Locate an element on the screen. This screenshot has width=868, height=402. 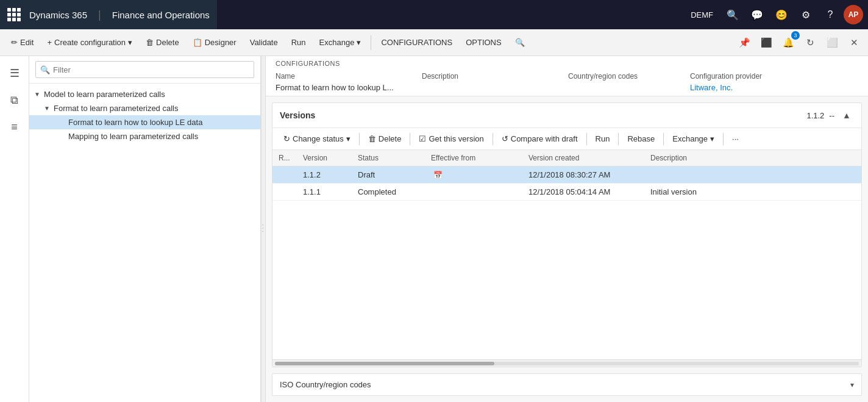
compare-draft-button: ↺ Compare with draft is located at coordinates (540, 139).